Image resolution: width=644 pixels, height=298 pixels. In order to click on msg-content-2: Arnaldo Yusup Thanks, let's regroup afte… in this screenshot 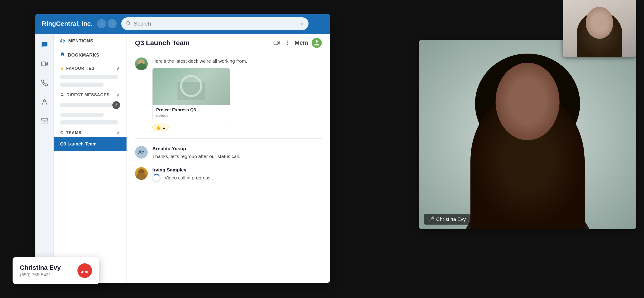, I will do `click(237, 153)`.